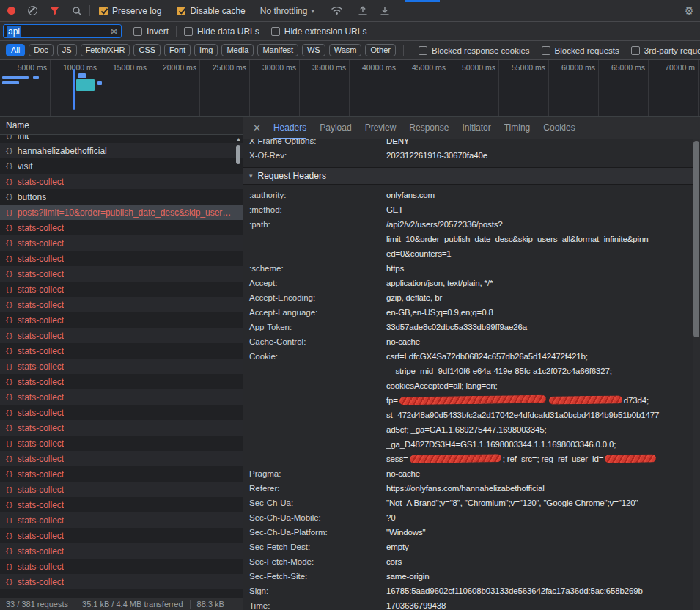 The height and width of the screenshot is (610, 700). I want to click on tab-timing: Timing, so click(517, 128).